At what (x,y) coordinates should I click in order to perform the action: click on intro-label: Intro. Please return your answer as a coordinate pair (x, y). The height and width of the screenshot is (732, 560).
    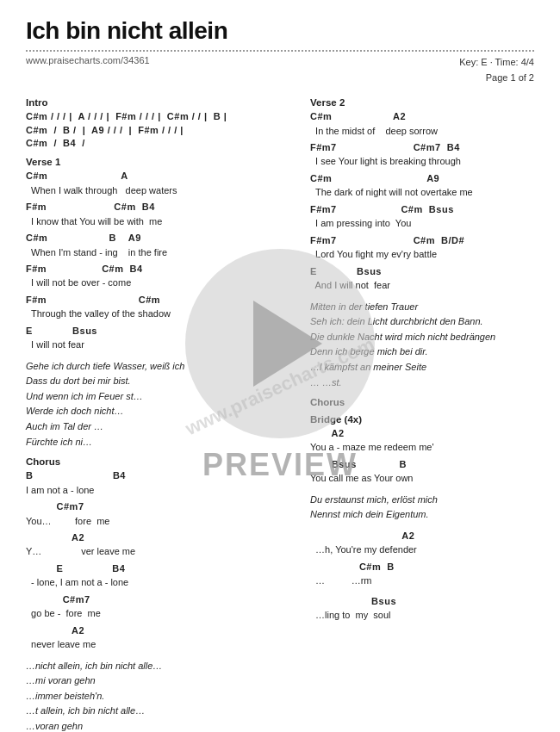
    Looking at the image, I should click on (159, 102).